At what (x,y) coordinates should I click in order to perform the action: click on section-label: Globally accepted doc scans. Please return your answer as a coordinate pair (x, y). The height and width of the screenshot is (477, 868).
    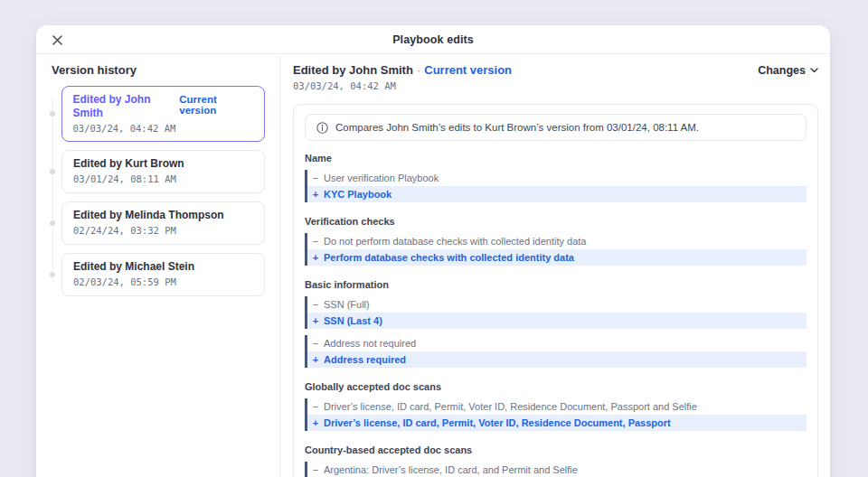
    Looking at the image, I should click on (555, 387).